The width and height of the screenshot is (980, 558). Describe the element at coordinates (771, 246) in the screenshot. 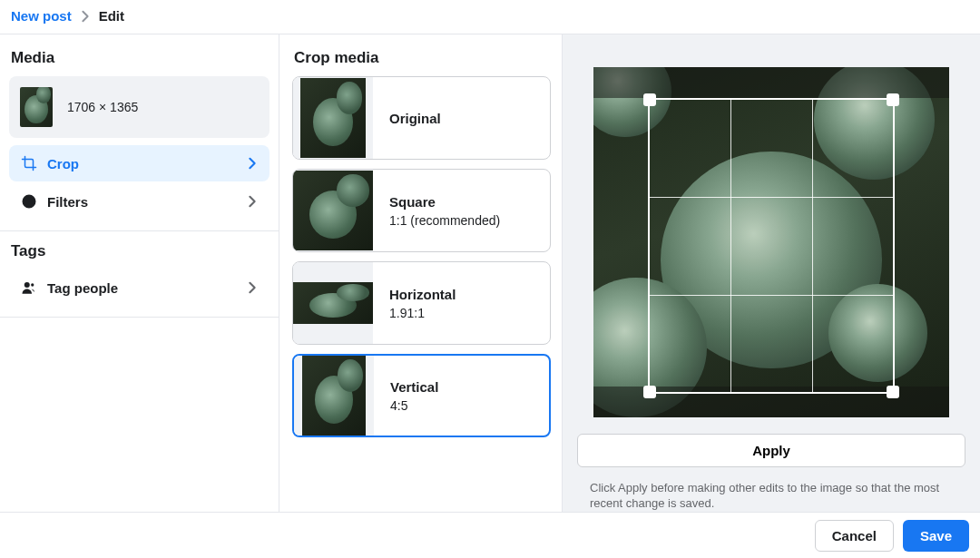

I see `crop-frame` at that location.